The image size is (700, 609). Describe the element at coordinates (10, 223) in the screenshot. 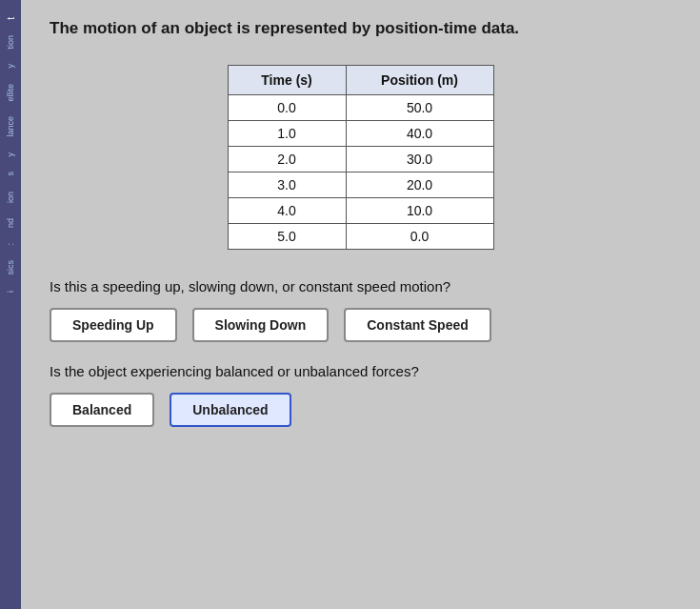

I see `sidebar-item-nd: nd` at that location.